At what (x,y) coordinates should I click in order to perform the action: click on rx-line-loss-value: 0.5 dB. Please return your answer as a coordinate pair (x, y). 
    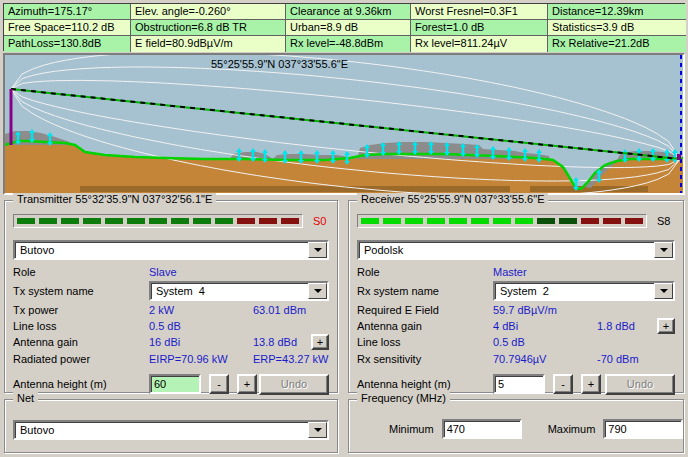
    Looking at the image, I should click on (545, 342).